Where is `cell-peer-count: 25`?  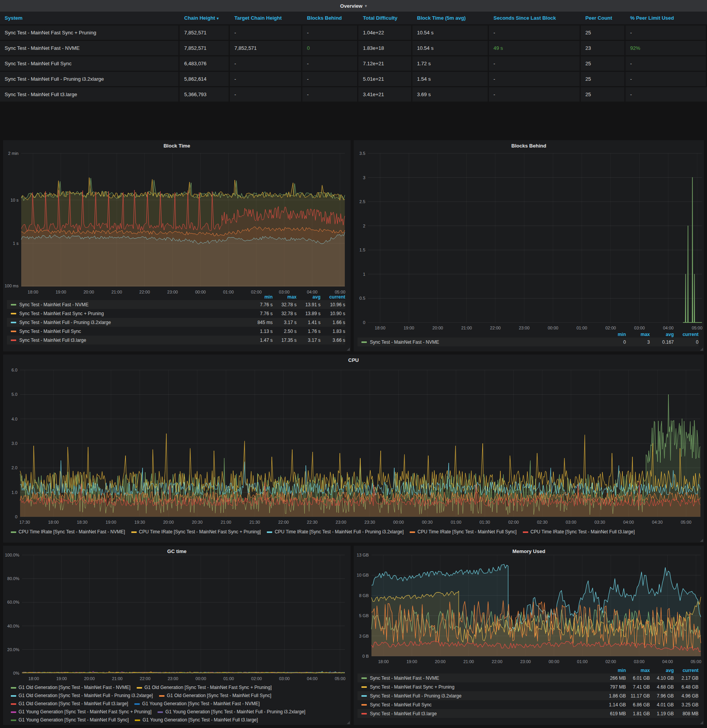
cell-peer-count: 25 is located at coordinates (603, 95).